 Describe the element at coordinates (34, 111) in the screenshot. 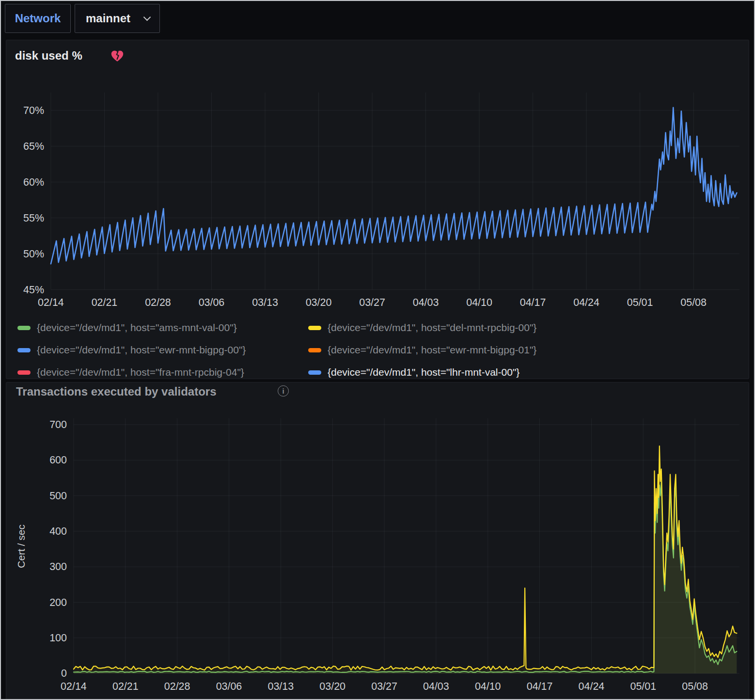

I see `svg-text: 70%` at that location.